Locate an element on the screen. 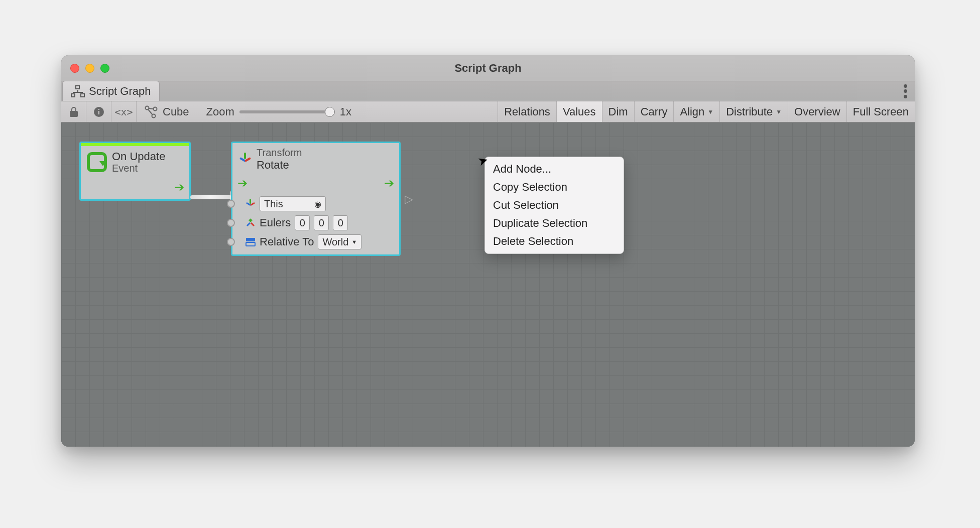 Image resolution: width=980 pixels, height=528 pixels. full-screen-button: Full Screen is located at coordinates (881, 111).